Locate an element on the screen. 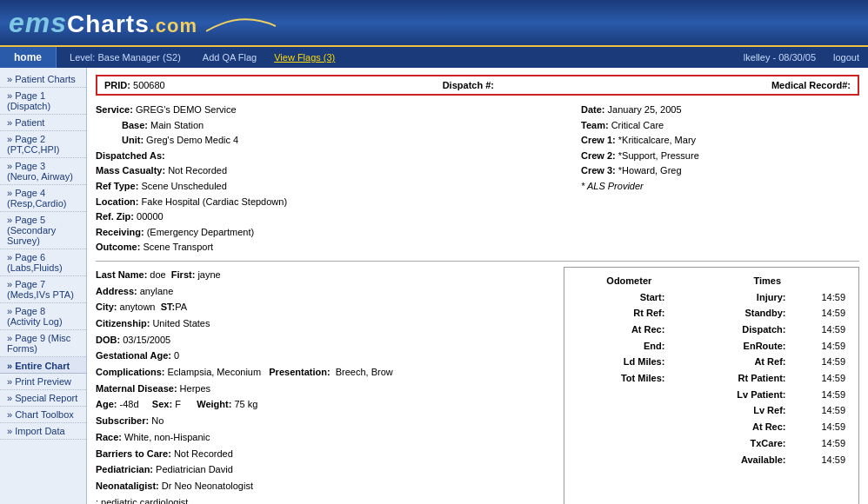 The width and height of the screenshot is (868, 504). injury-label-cell: Injury: is located at coordinates (738, 297).